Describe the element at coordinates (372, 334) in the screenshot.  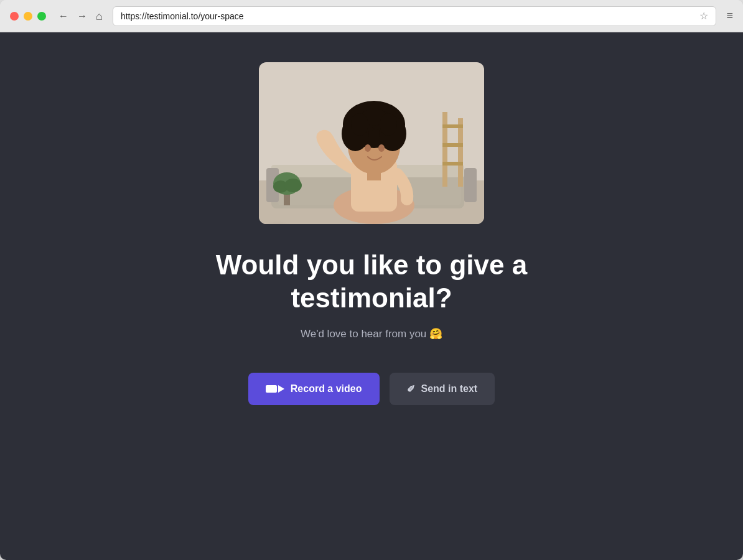
I see `subtext: We'd love to hear from you 🤗` at that location.